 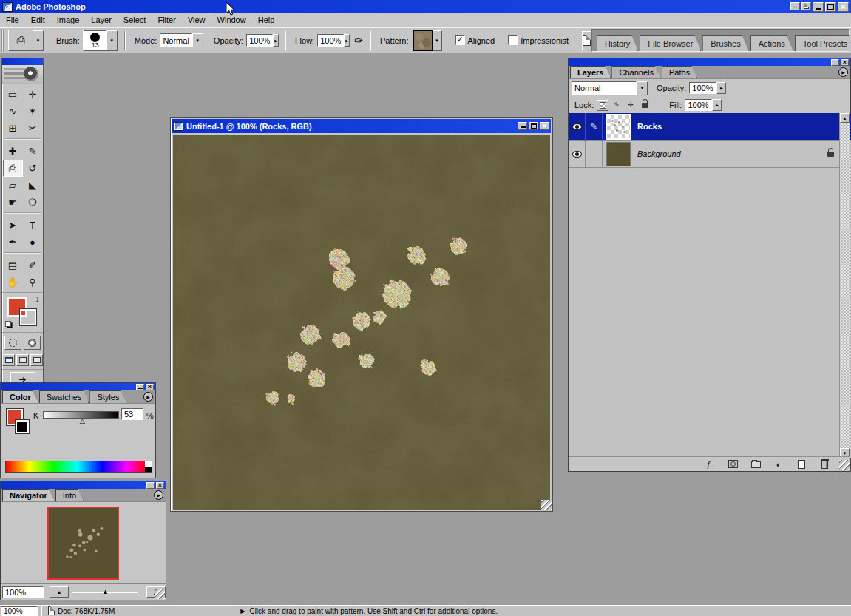 I want to click on background-color-swatch, so click(x=28, y=317).